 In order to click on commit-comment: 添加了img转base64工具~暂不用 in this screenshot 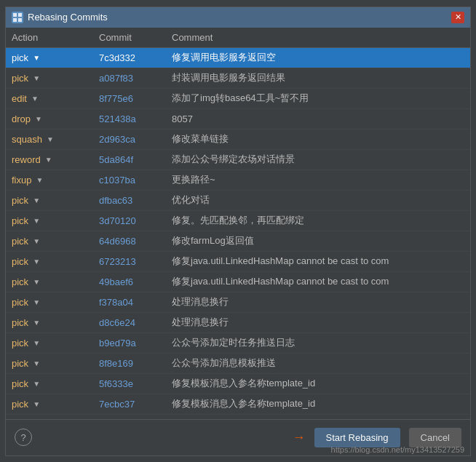, I will do `click(318, 98)`.